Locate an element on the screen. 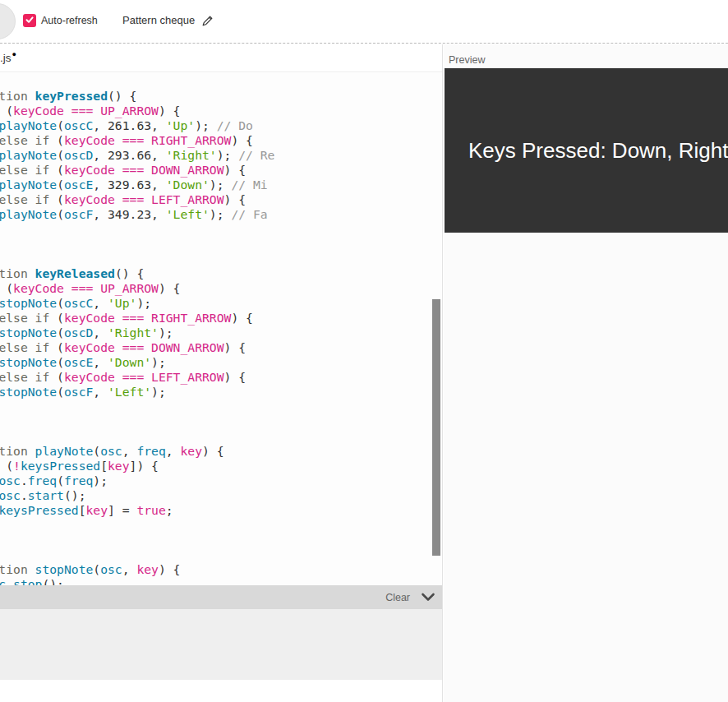  console-clear-button: Clear is located at coordinates (398, 598).